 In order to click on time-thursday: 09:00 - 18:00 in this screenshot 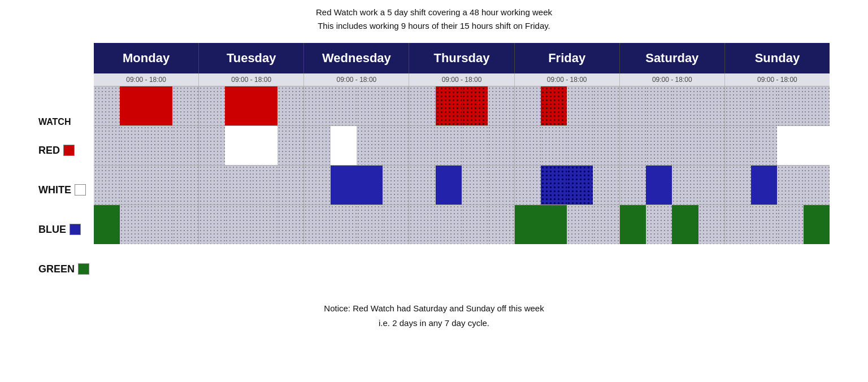, I will do `click(462, 80)`.